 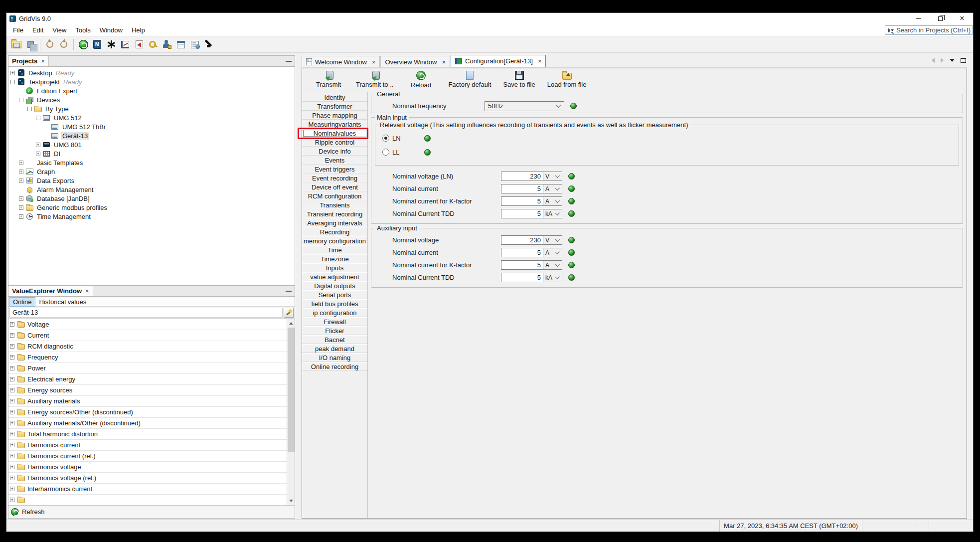 I want to click on document-tab: Welcome Window ×, so click(x=341, y=62).